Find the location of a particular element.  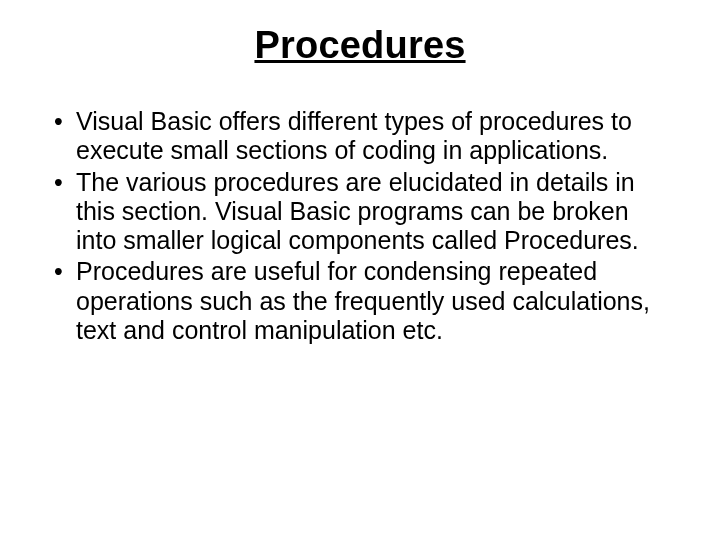

list-item: Procedures are useful for condensing rep… is located at coordinates (360, 301).